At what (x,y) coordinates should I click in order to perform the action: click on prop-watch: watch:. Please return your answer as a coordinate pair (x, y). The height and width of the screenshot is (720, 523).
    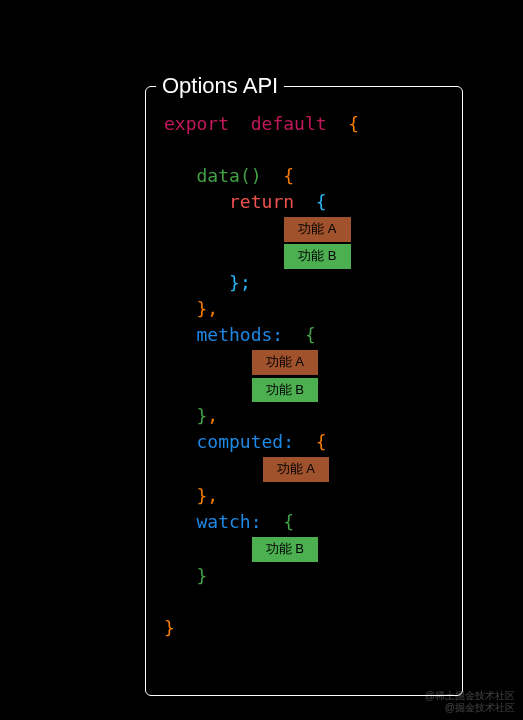
    Looking at the image, I should click on (230, 522).